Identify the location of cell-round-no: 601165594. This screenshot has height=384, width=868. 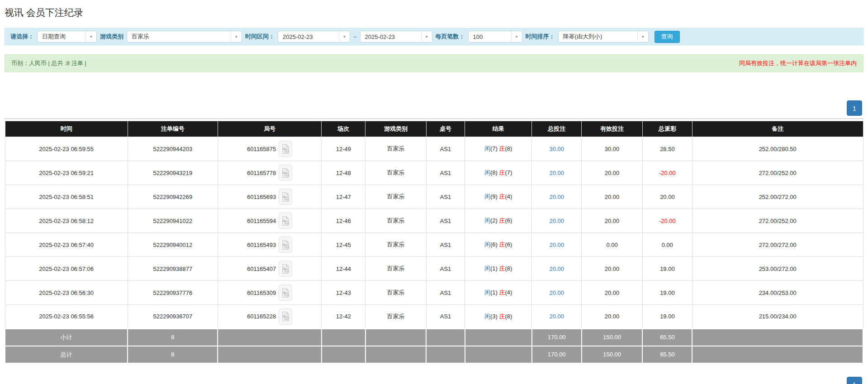
(270, 221).